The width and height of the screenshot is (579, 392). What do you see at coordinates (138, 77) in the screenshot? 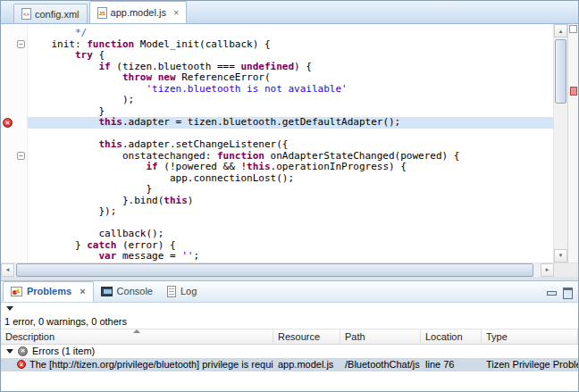
I see `code-token: throw` at bounding box center [138, 77].